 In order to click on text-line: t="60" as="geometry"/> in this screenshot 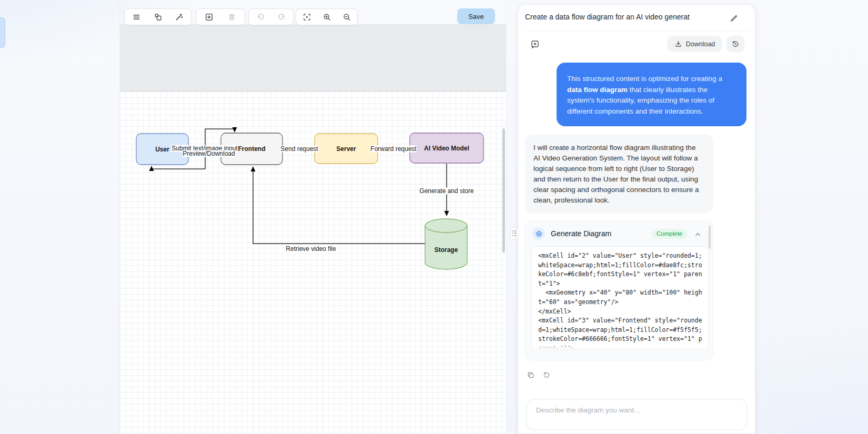, I will do `click(620, 302)`.